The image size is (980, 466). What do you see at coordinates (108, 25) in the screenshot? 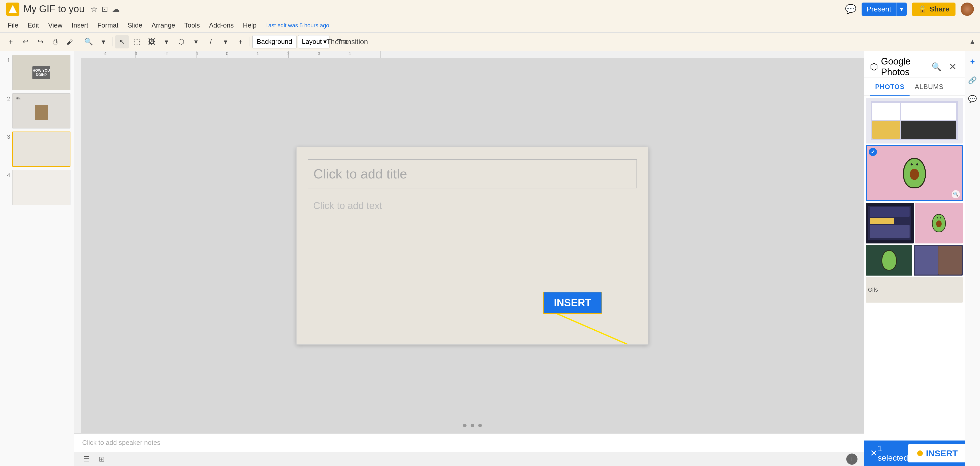
I see `menu-format: Format` at bounding box center [108, 25].